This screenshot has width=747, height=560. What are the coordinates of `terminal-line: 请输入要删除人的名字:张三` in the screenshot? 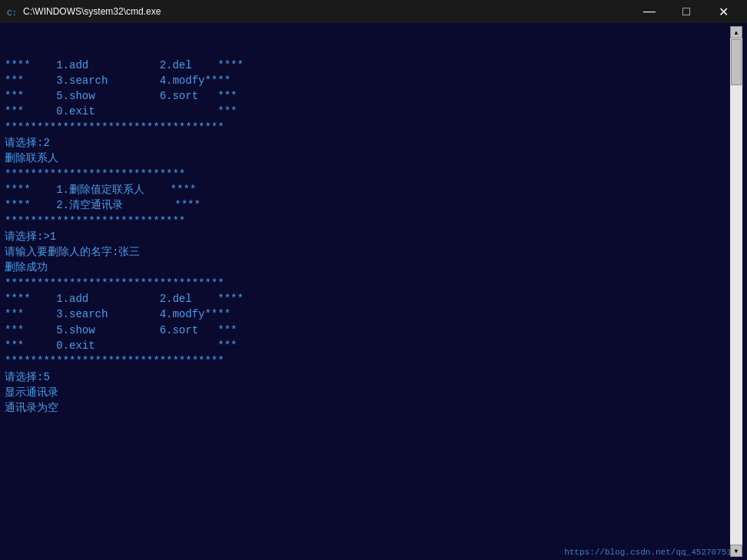 It's located at (367, 252).